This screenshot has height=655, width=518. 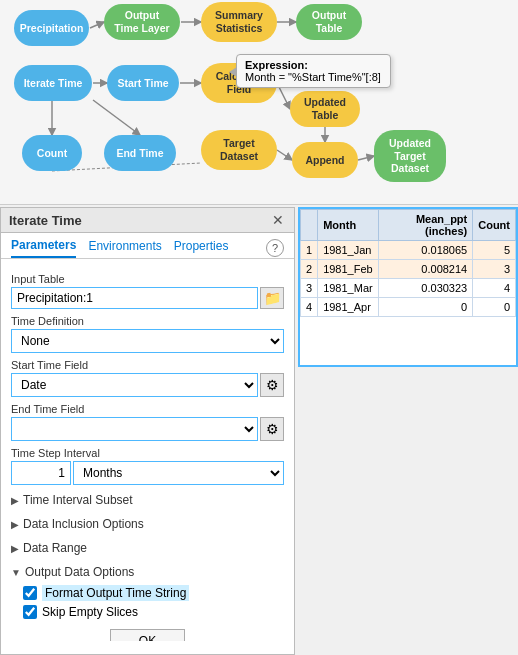 What do you see at coordinates (310, 226) in the screenshot?
I see `col-header-rownum` at bounding box center [310, 226].